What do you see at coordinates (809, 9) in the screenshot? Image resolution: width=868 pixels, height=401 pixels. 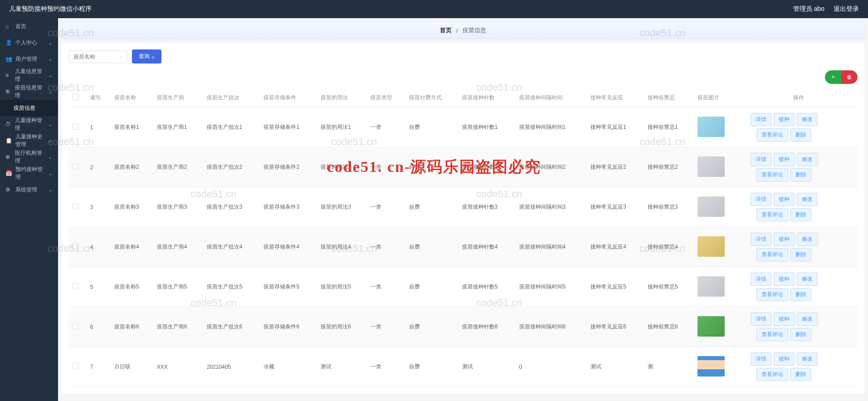 I see `admin-label: 管理员 abo` at bounding box center [809, 9].